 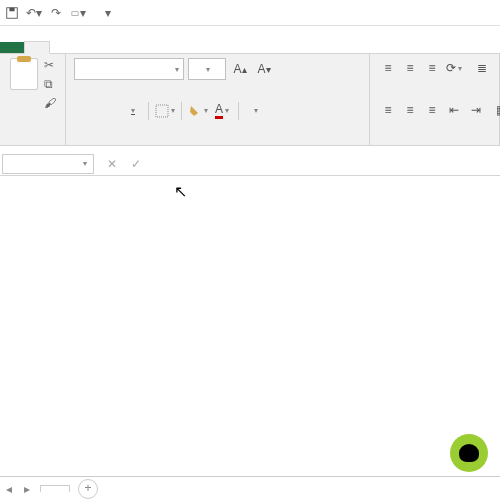 What do you see at coordinates (50, 84) in the screenshot?
I see `copy-icon: ⧉` at bounding box center [50, 84].